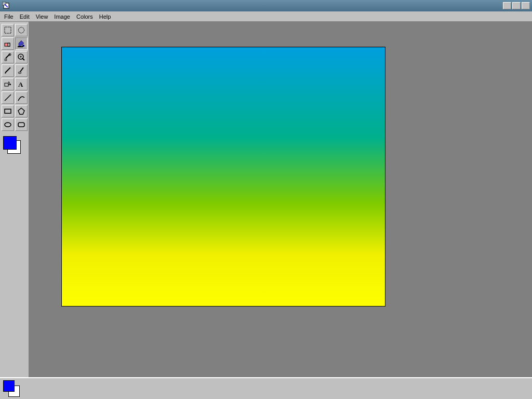 This screenshot has height=399, width=532. What do you see at coordinates (21, 71) in the screenshot?
I see `brush-icon` at bounding box center [21, 71].